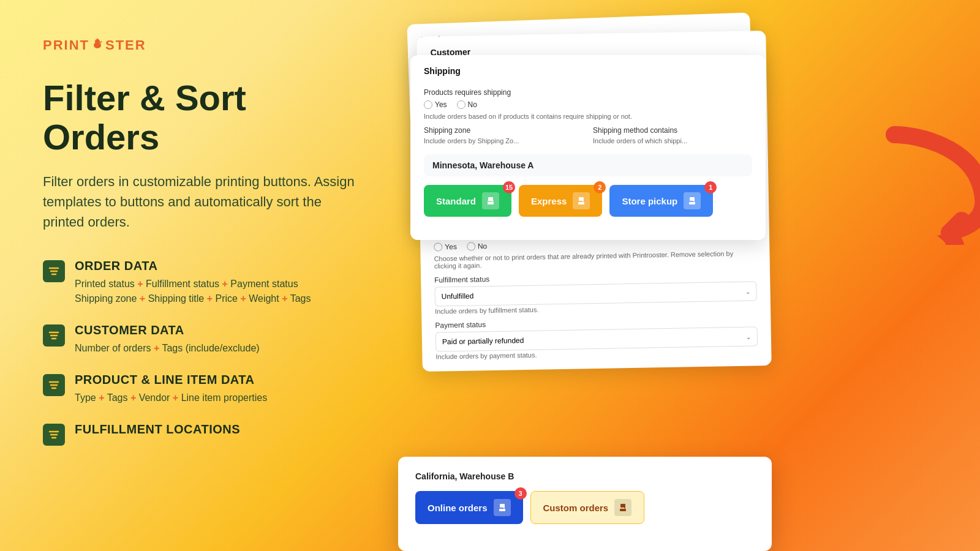 The width and height of the screenshot is (980, 551). I want to click on standard-label: Standard, so click(456, 201).